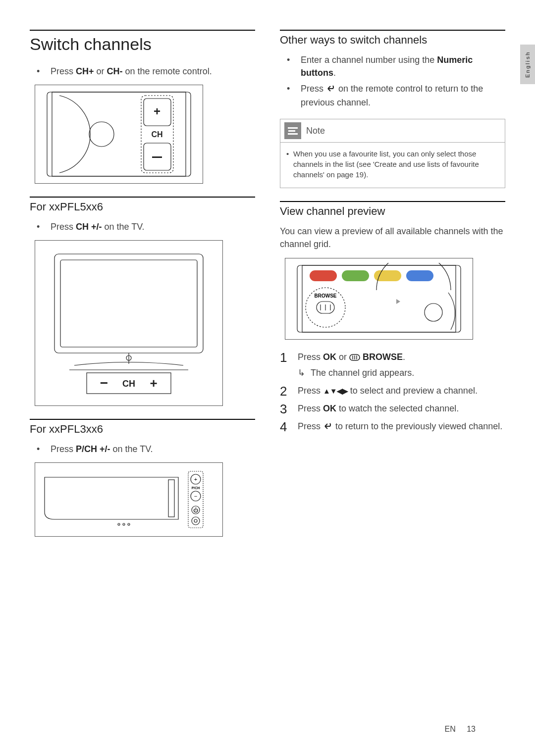 The image size is (535, 756). Describe the element at coordinates (316, 131) in the screenshot. I see `note-title: Note` at that location.